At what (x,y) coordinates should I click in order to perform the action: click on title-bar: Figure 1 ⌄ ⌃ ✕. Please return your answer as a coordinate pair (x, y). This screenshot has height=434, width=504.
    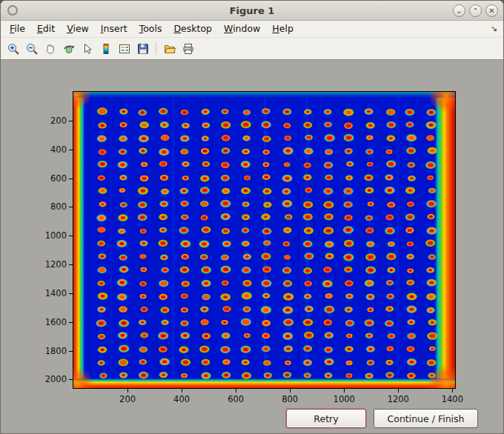
    Looking at the image, I should click on (252, 10).